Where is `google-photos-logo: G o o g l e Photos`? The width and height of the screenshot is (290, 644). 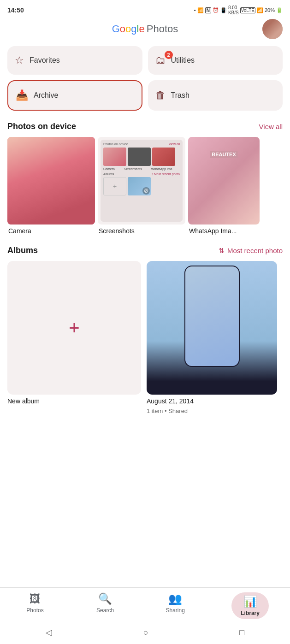
google-photos-logo: G o o g l e Photos is located at coordinates (145, 29).